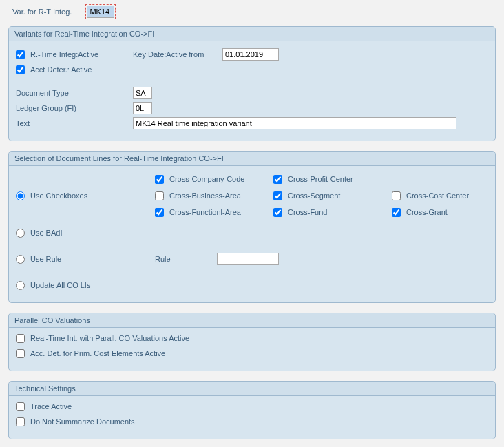 The height and width of the screenshot is (447, 504). Describe the element at coordinates (213, 179) in the screenshot. I see `cross-company-wrap: Cross-Company-Code` at that location.